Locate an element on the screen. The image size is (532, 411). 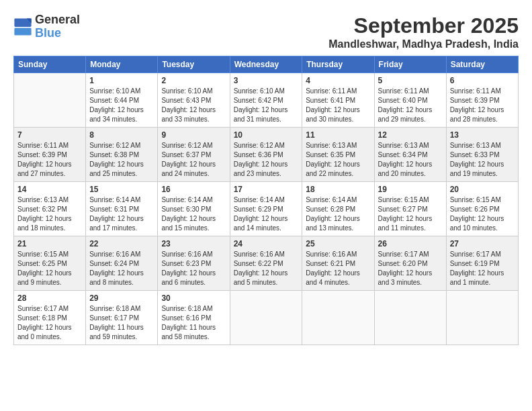
day-number: 29 is located at coordinates (122, 298).